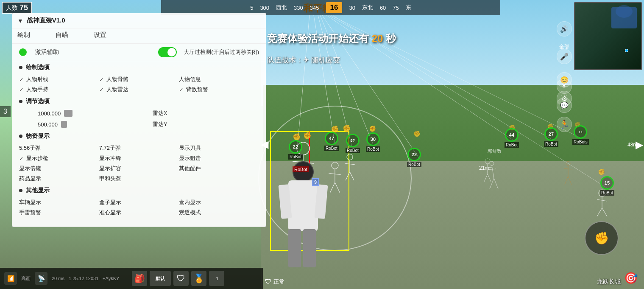 Image resolution: width=644 pixels, height=289 pixels. What do you see at coordinates (110, 179) in the screenshot?
I see `option-armor-label: 甲和头盔` at bounding box center [110, 179].